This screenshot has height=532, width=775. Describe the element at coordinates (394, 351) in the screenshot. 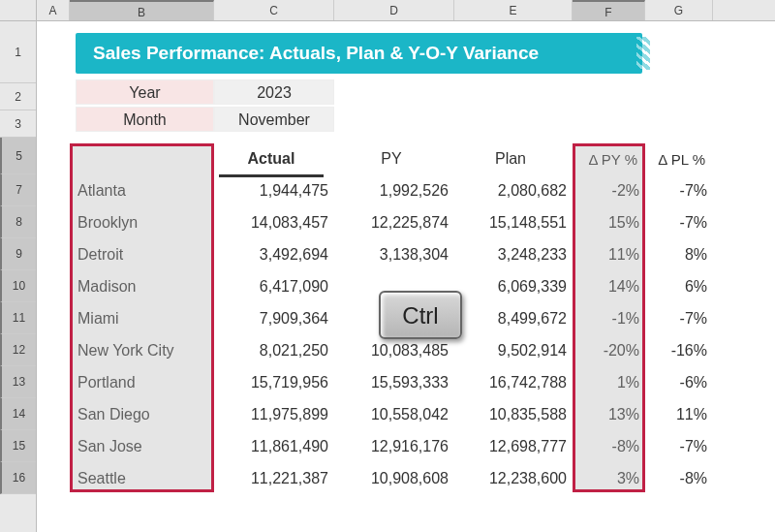

I see `cell-py: 10,083,485` at that location.